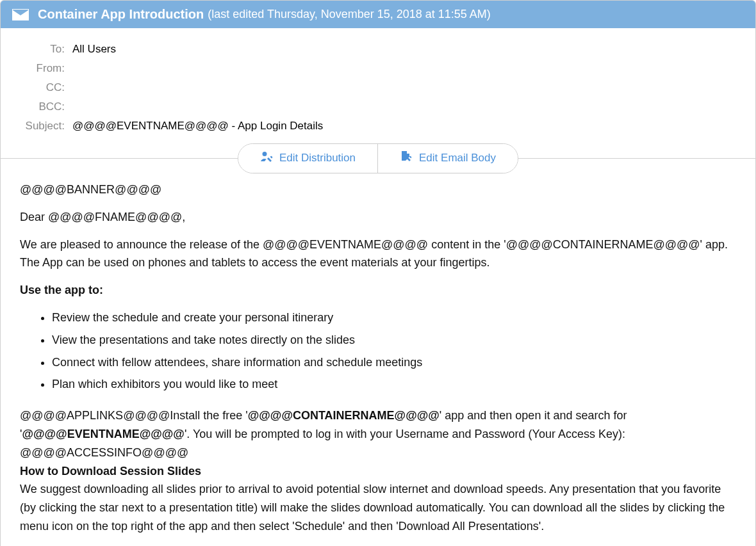  Describe the element at coordinates (405, 434) in the screenshot. I see `install-post: '. You will be prompted to log in with y…` at that location.